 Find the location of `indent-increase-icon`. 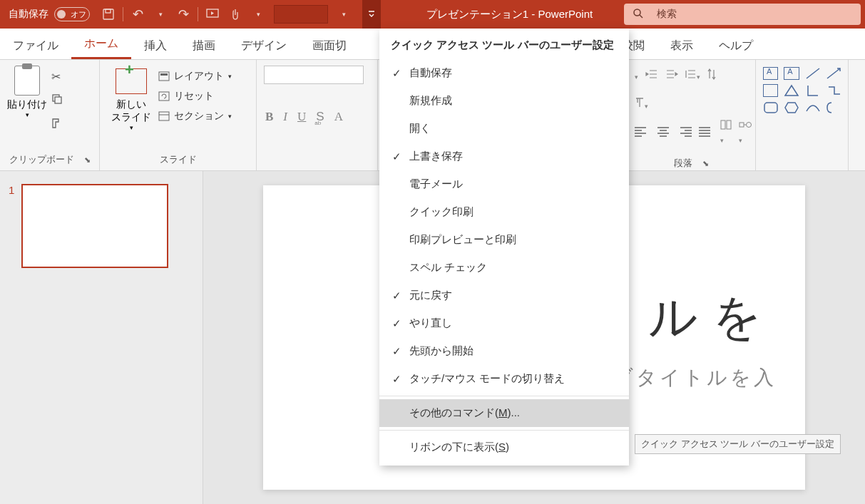

indent-increase-icon is located at coordinates (672, 76).